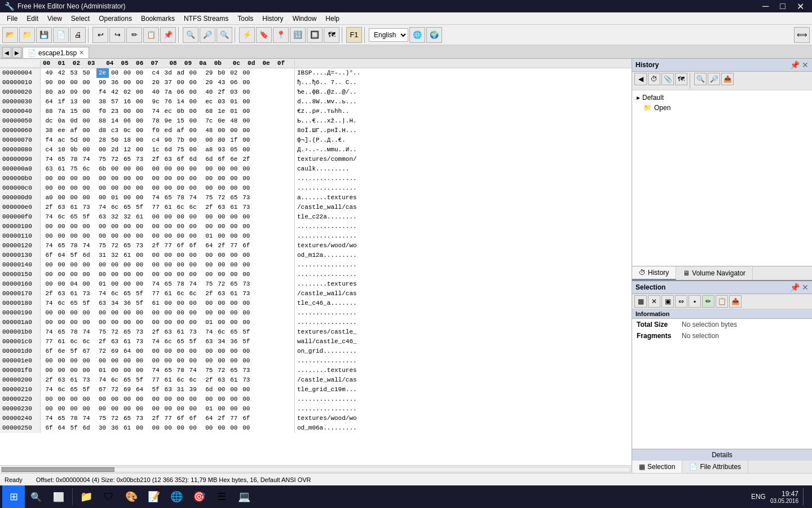  I want to click on hex-row: 0000002080a90900 f4420200 407a0600 402f0…, so click(316, 93).